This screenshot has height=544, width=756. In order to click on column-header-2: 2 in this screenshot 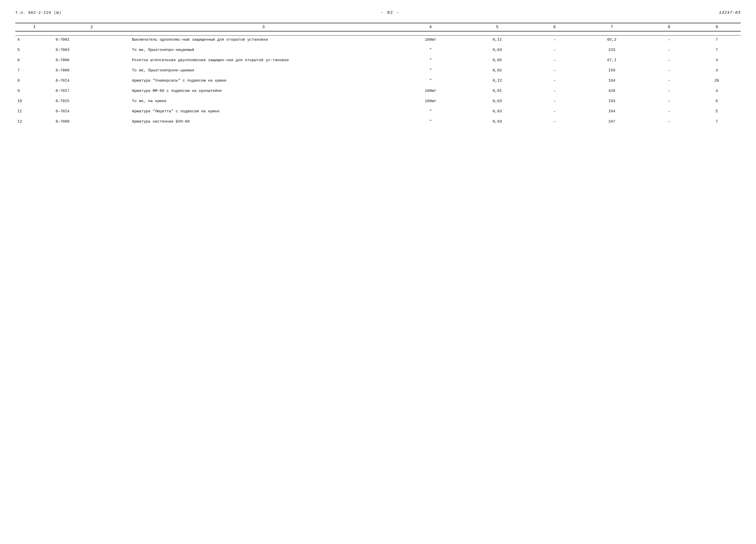, I will do `click(92, 27)`.